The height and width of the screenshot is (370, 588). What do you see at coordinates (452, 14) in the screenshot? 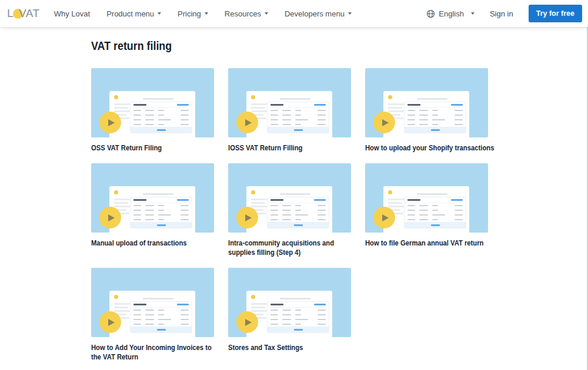
I see `language-label: English` at bounding box center [452, 14].